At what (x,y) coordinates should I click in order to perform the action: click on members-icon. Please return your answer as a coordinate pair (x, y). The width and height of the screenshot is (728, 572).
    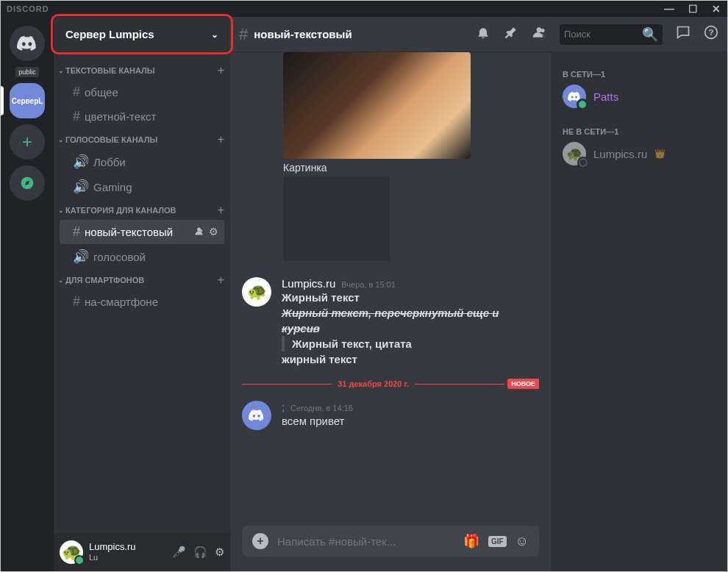
    Looking at the image, I should click on (539, 34).